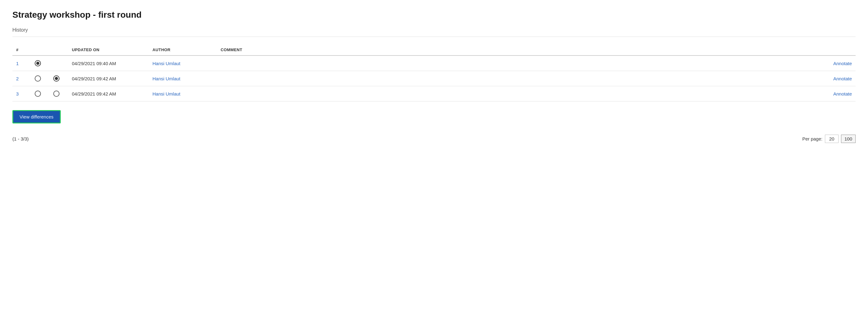  What do you see at coordinates (434, 36) in the screenshot?
I see `divider` at bounding box center [434, 36].